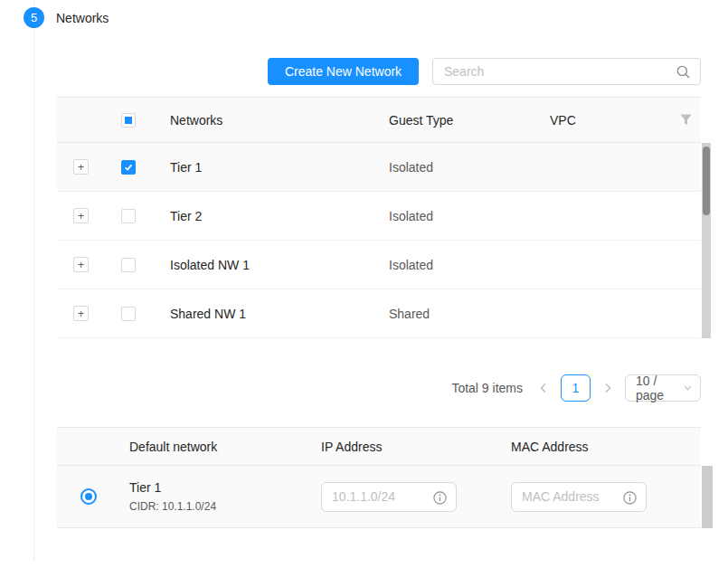  What do you see at coordinates (279, 265) in the screenshot?
I see `network-name: Isolated NW 1` at bounding box center [279, 265].